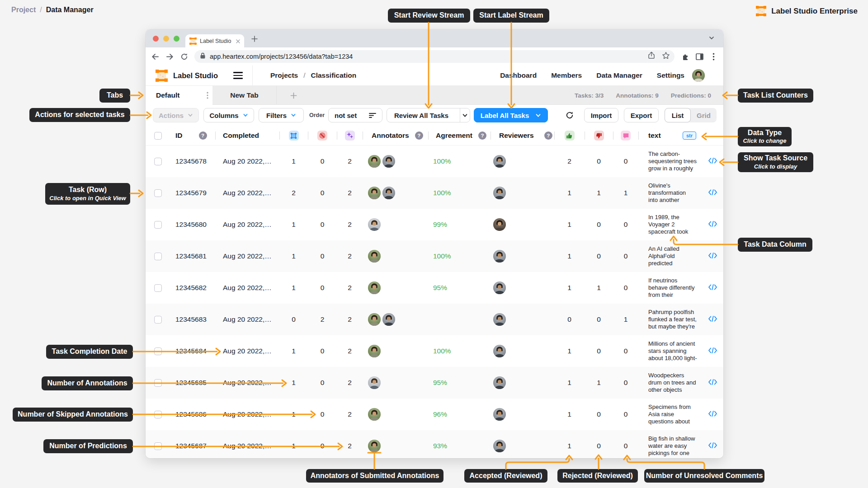 This screenshot has height=488, width=868. I want to click on table-row: 12345682 Aug 20 2022,… 1 0 2 95% 1 1 0 I…, so click(434, 288).